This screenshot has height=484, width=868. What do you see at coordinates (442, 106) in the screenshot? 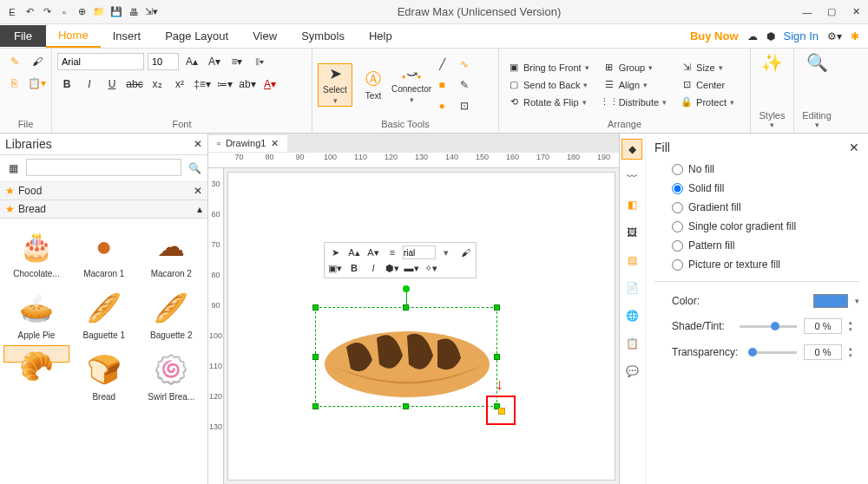
I see `oval-tool-icon: ●` at bounding box center [442, 106].